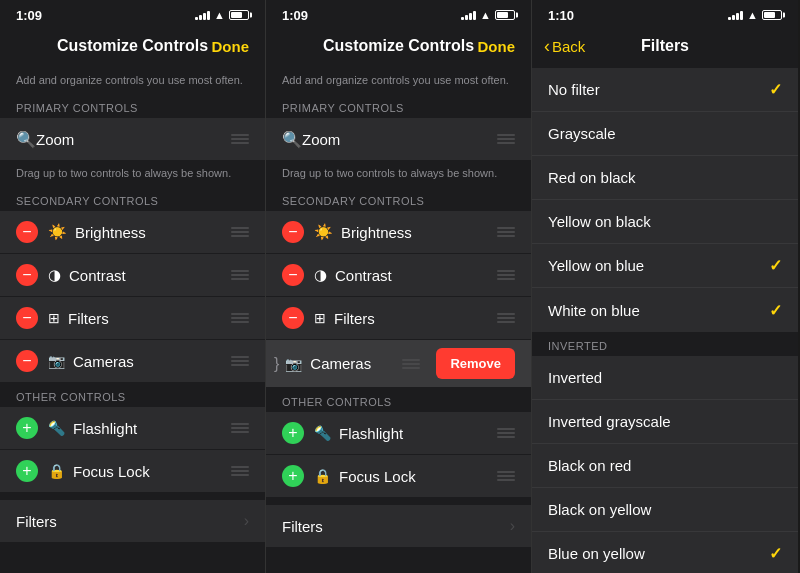  I want to click on bar1, so click(196, 18).